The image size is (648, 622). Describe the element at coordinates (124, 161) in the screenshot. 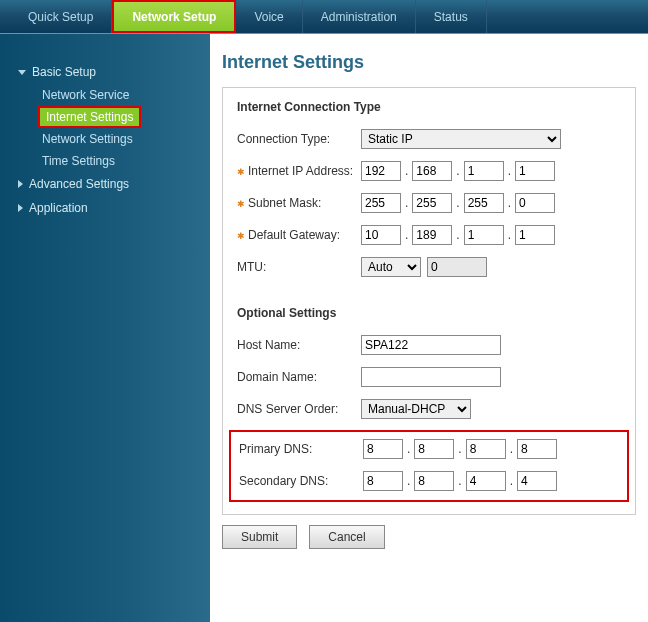

I see `sidebar-time-settings: Time Settings` at that location.